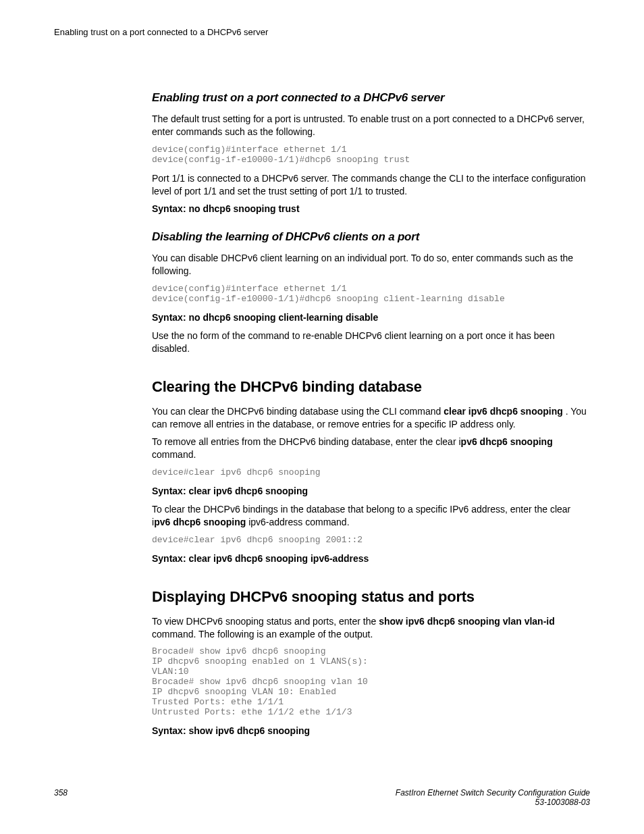  What do you see at coordinates (262, 634) in the screenshot?
I see `text: command. The following is an example of …` at bounding box center [262, 634].